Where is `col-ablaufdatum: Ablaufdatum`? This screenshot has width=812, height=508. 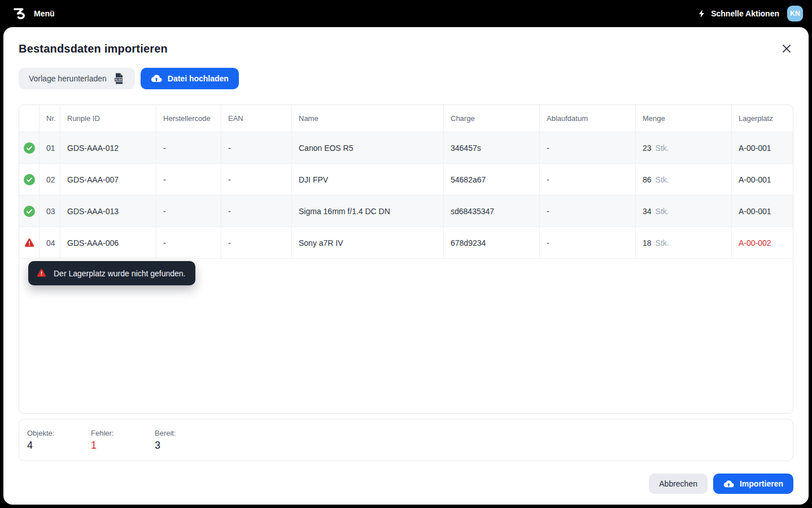 col-ablaufdatum: Ablaufdatum is located at coordinates (587, 119).